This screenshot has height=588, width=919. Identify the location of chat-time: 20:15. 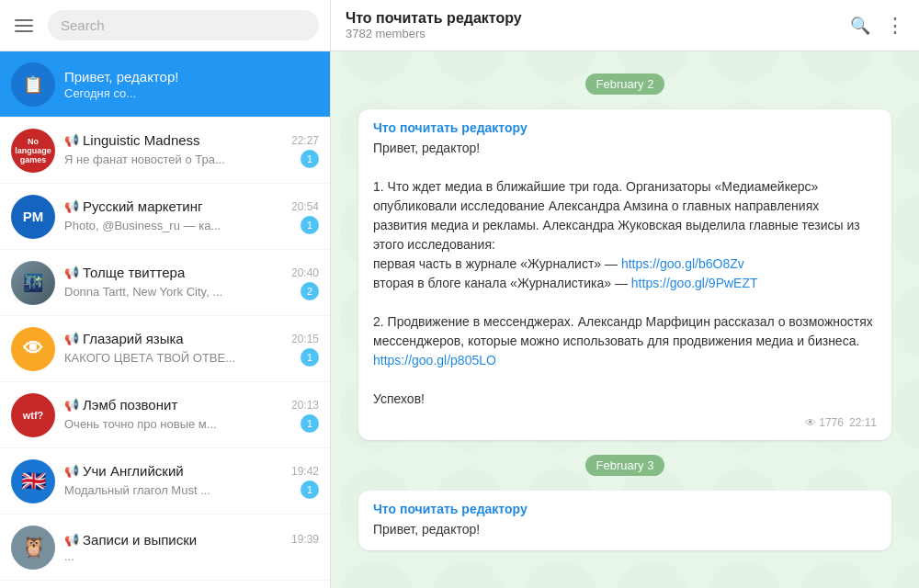
(305, 339).